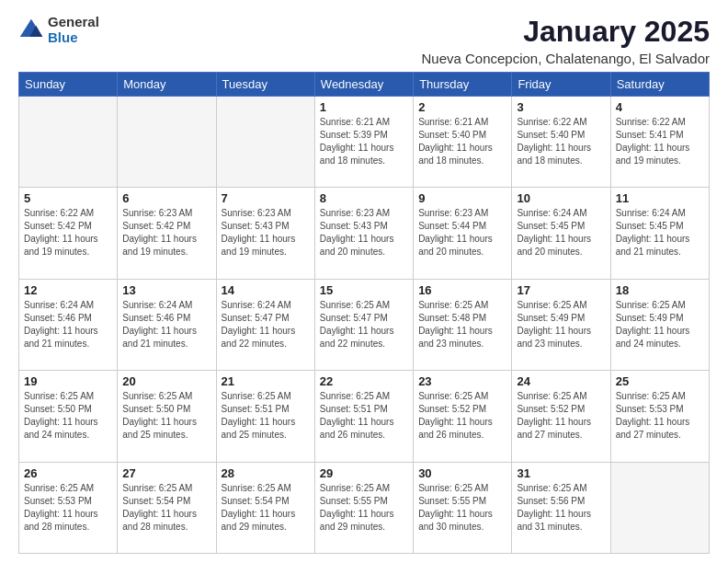  What do you see at coordinates (68, 233) in the screenshot?
I see `day-info: Sunrise: 6:22 AM Sunset: 5:42 PM Dayligh…` at bounding box center [68, 233].